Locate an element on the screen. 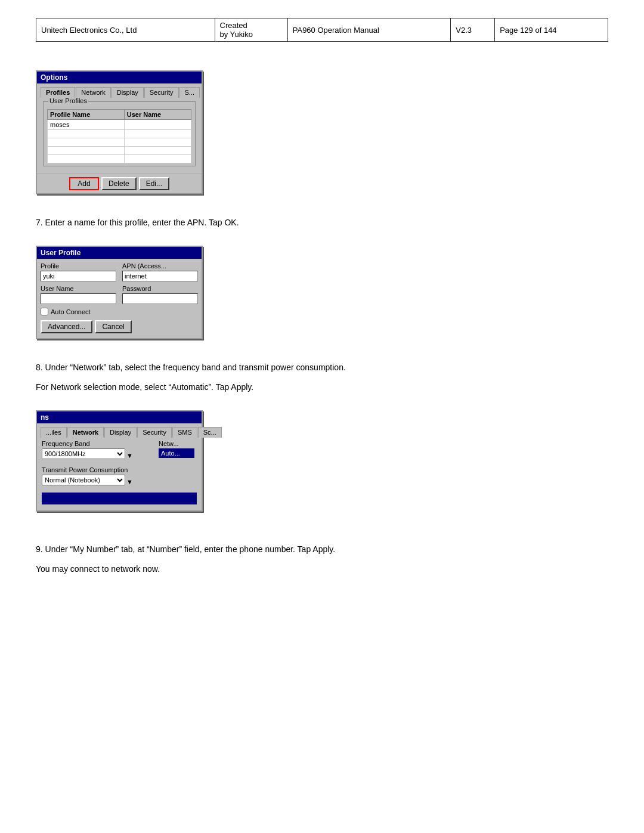 The width and height of the screenshot is (644, 833). tab-other: S... is located at coordinates (190, 92).